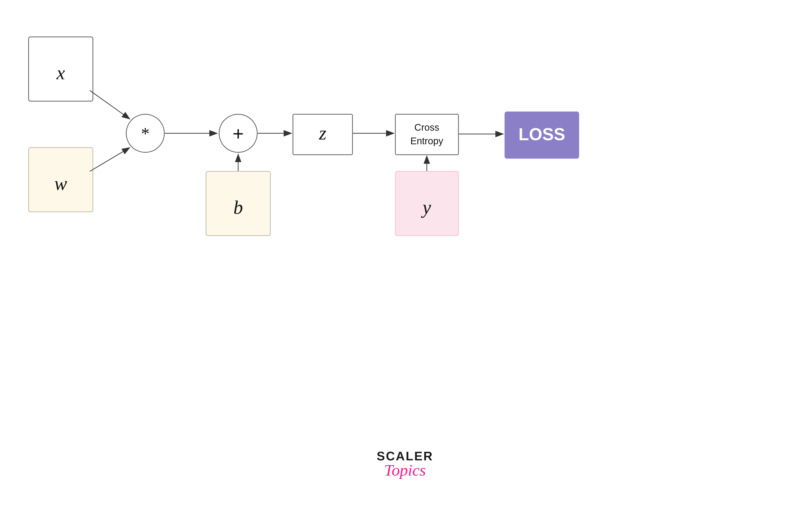 This screenshot has height=532, width=810. What do you see at coordinates (323, 133) in the screenshot?
I see `label-z: z` at bounding box center [323, 133].